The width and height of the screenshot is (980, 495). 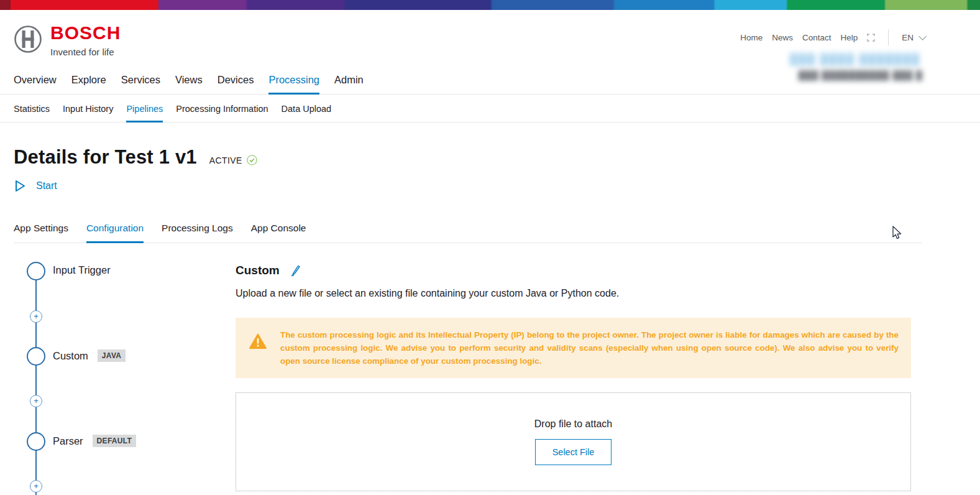 I want to click on fullscreen-icon, so click(x=871, y=37).